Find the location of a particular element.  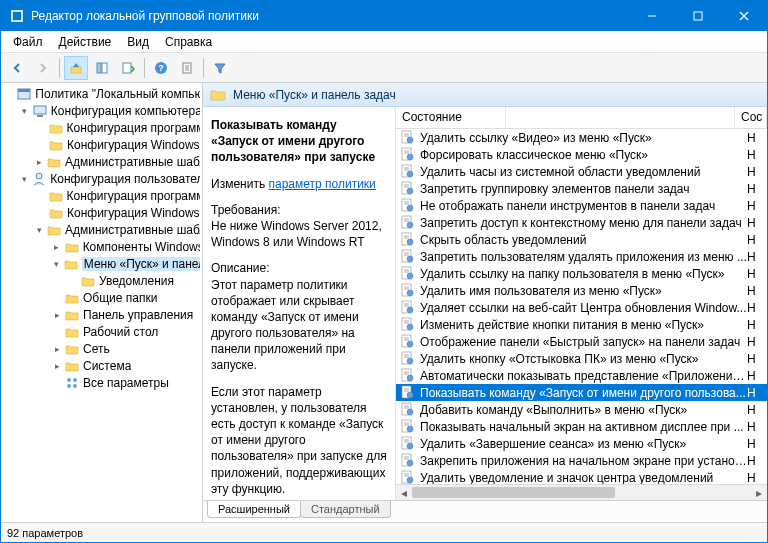

tab-extended: Расширенный is located at coordinates (254, 510).